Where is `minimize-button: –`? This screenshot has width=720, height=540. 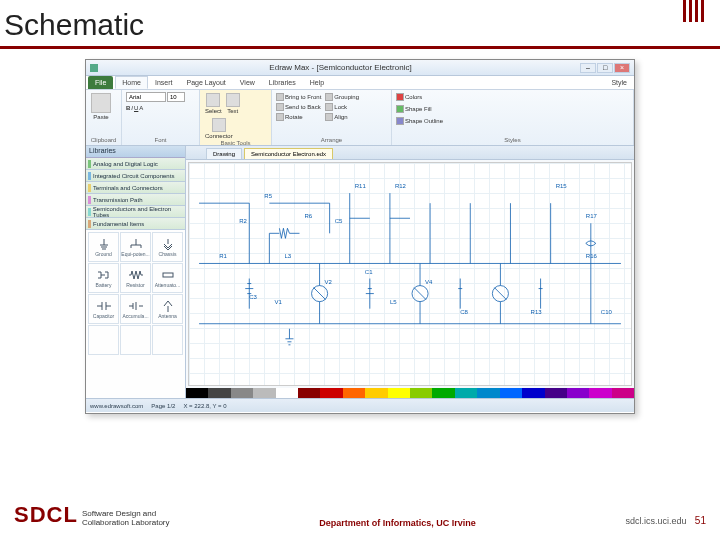
minimize-button: – is located at coordinates (588, 68).